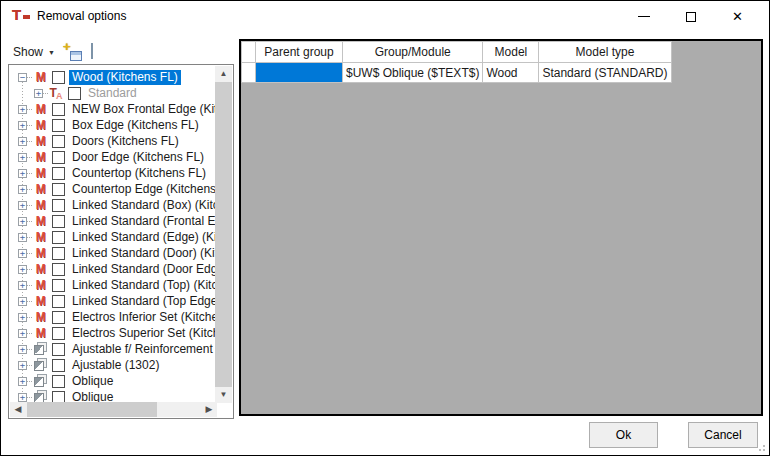 This screenshot has width=770, height=456. What do you see at coordinates (113, 141) in the screenshot?
I see `tree-item: +MDoors (Kitchens FL)` at bounding box center [113, 141].